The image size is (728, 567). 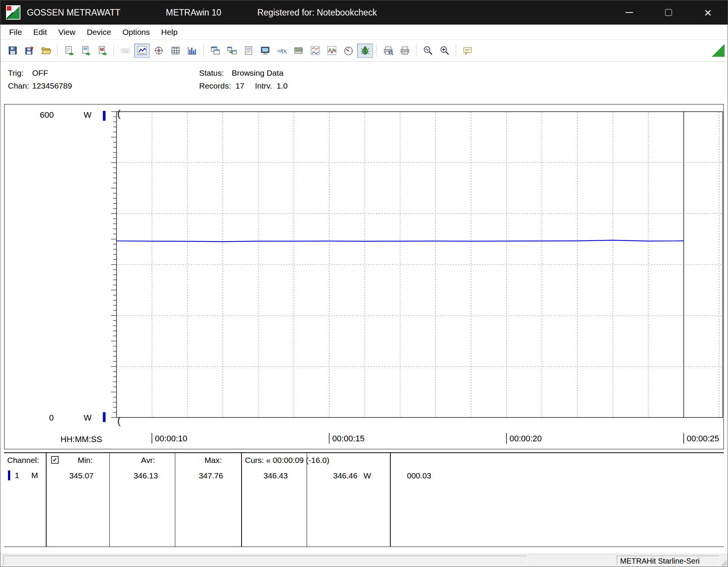 What do you see at coordinates (718, 50) in the screenshot?
I see `resize-corner-icon` at bounding box center [718, 50].